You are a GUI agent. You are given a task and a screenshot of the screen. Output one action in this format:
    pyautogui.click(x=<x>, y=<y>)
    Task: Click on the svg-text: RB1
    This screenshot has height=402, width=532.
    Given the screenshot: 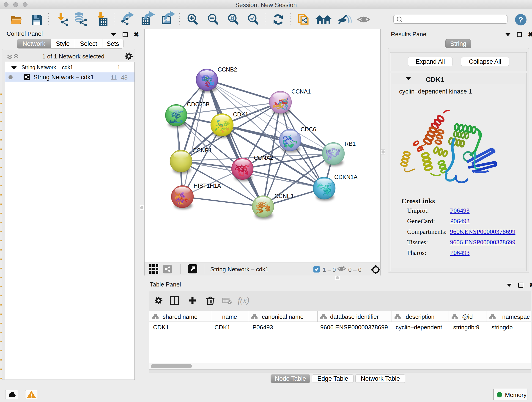 What is the action you would take?
    pyautogui.click(x=350, y=144)
    